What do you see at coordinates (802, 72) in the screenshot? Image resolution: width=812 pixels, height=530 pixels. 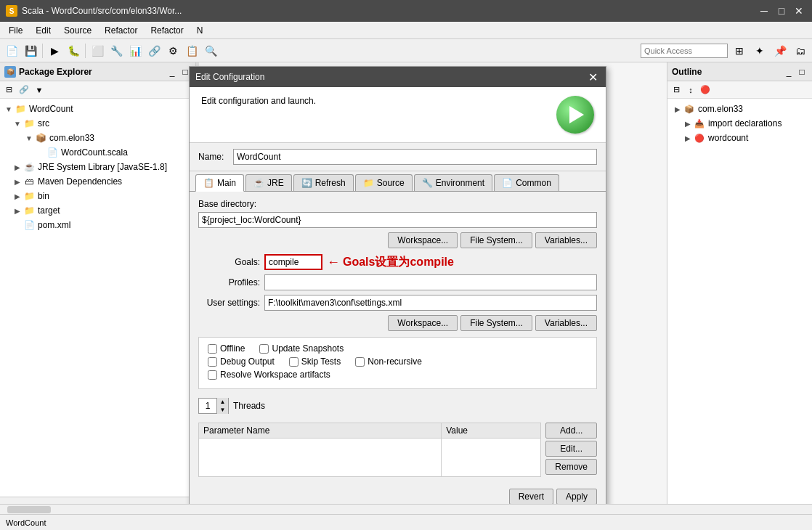 I see `outline-maximize-btn: □` at bounding box center [802, 72].